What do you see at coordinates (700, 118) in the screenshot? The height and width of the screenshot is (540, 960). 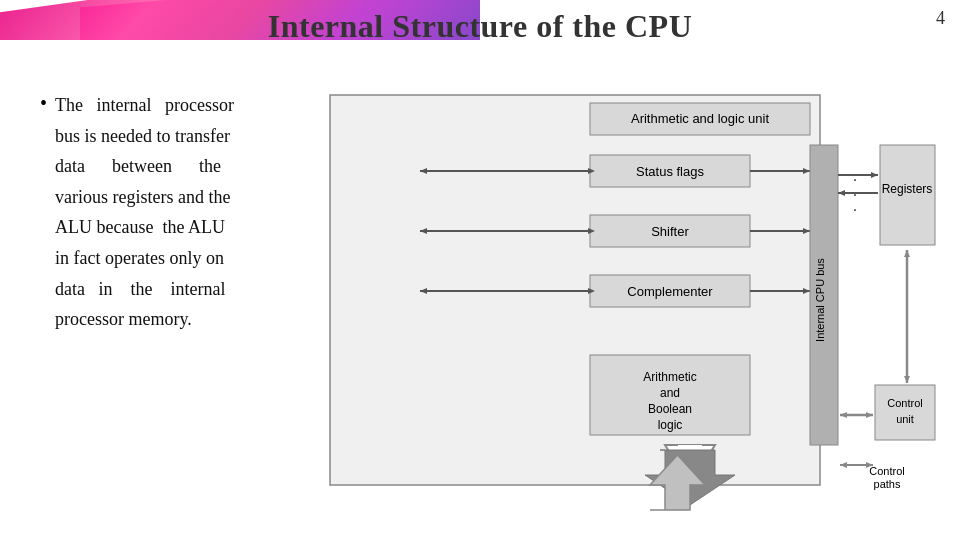 I see `svg-text: Arithmetic and logic unit` at bounding box center [700, 118].